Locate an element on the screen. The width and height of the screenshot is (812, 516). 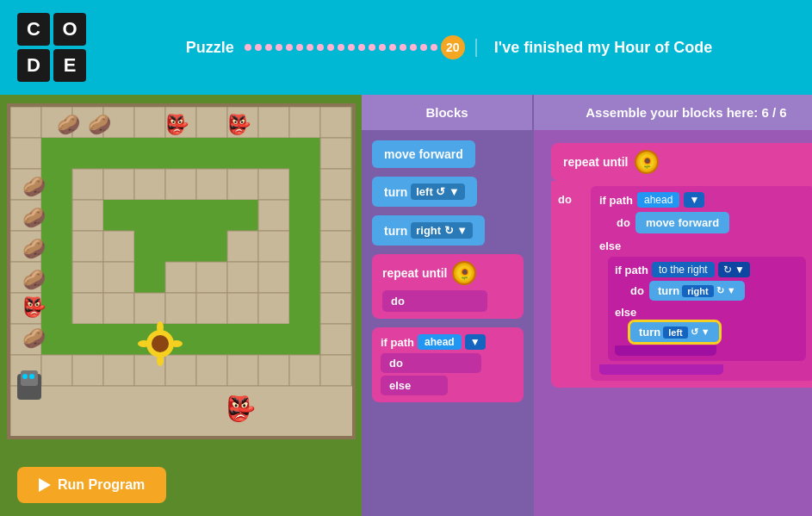
robot-eye-left is located at coordinates (25, 376).